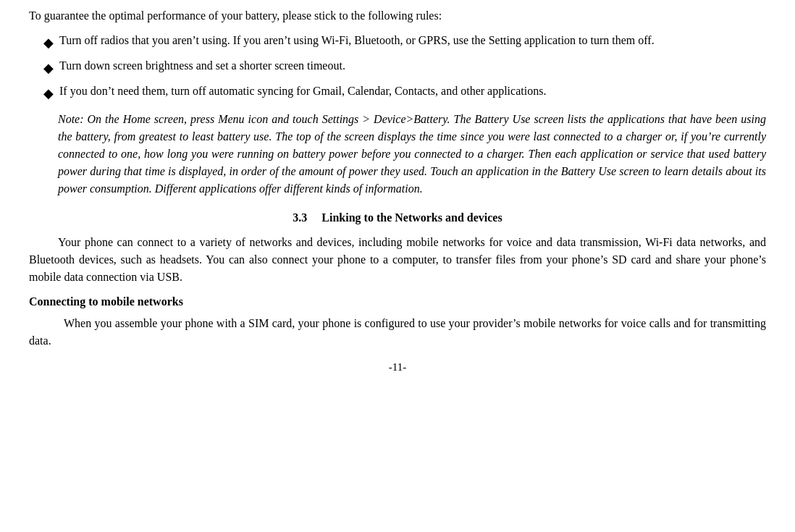 This screenshot has width=795, height=532. Describe the element at coordinates (405, 93) in the screenshot. I see `list-item: ◆ If you don’t need them, turn off autom…` at that location.